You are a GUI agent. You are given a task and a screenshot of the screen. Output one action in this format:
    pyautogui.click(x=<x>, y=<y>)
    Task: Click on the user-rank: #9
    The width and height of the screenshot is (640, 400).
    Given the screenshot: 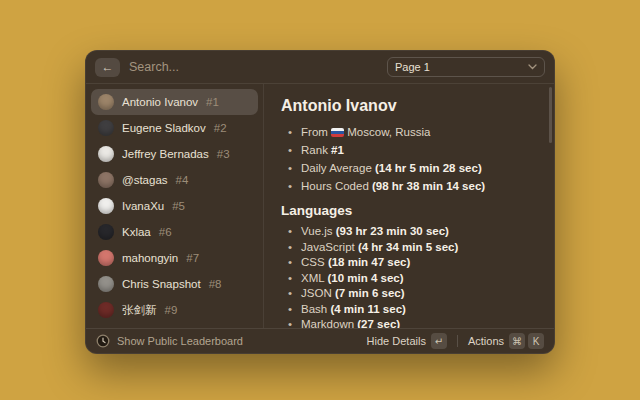 What is the action you would take?
    pyautogui.click(x=172, y=310)
    